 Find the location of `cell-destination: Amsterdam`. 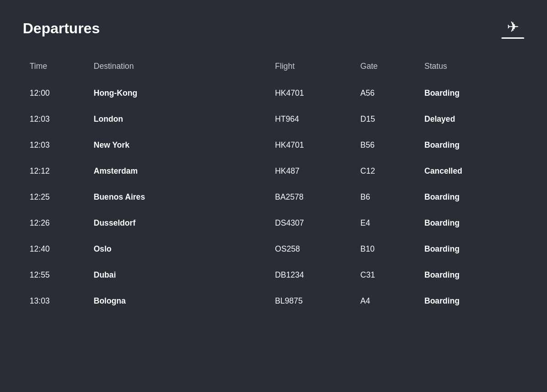

cell-destination: Amsterdam is located at coordinates (177, 171).